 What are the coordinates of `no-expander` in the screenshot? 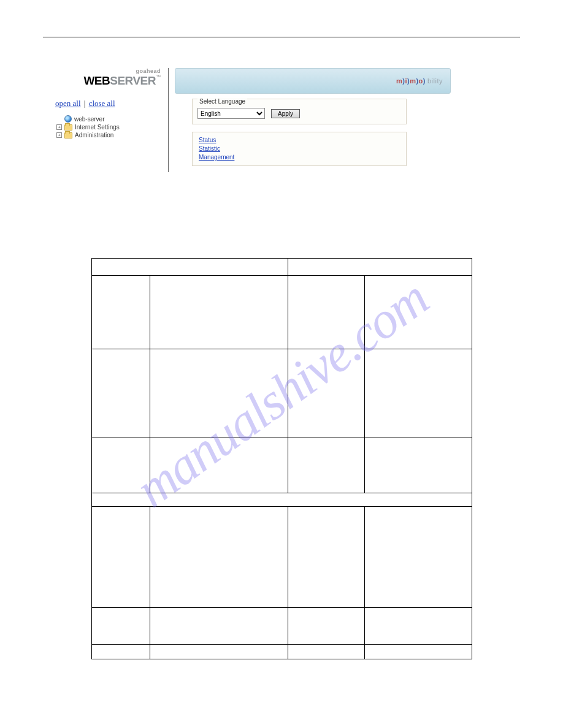 It's located at (59, 119).